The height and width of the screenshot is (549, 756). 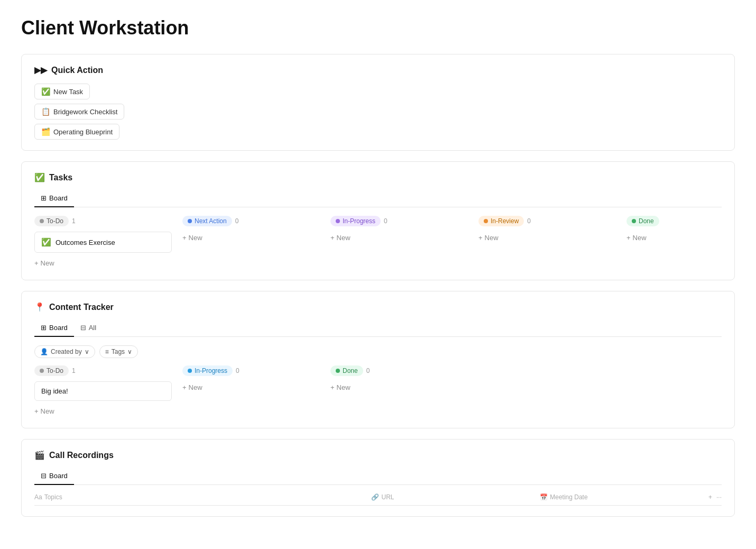 What do you see at coordinates (552, 242) in the screenshot?
I see `tasks-column-inreview: In-Review 0 + New` at bounding box center [552, 242].